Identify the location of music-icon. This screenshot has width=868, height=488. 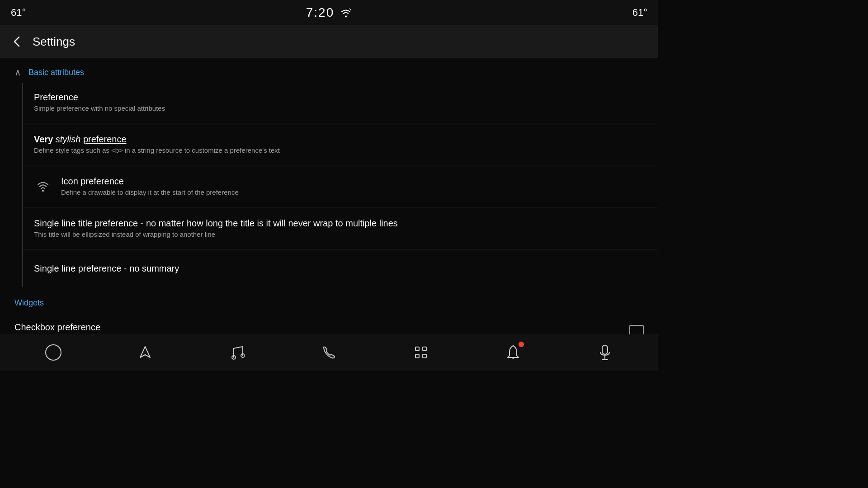
(237, 352).